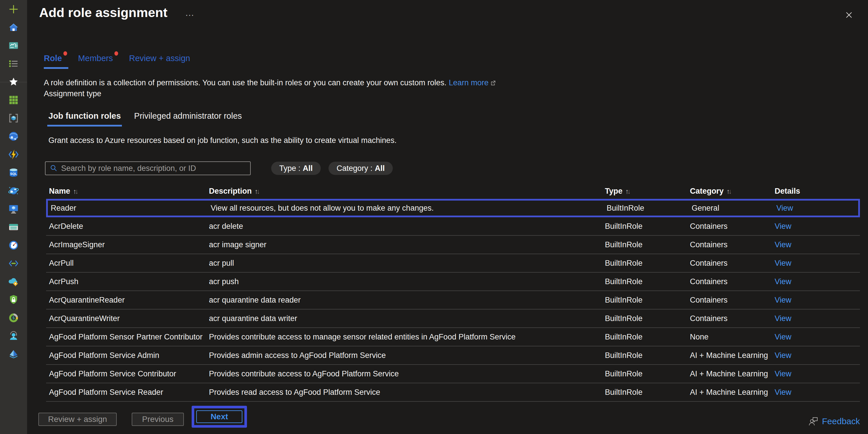 The width and height of the screenshot is (868, 434). What do you see at coordinates (13, 27) in the screenshot?
I see `home-button` at bounding box center [13, 27].